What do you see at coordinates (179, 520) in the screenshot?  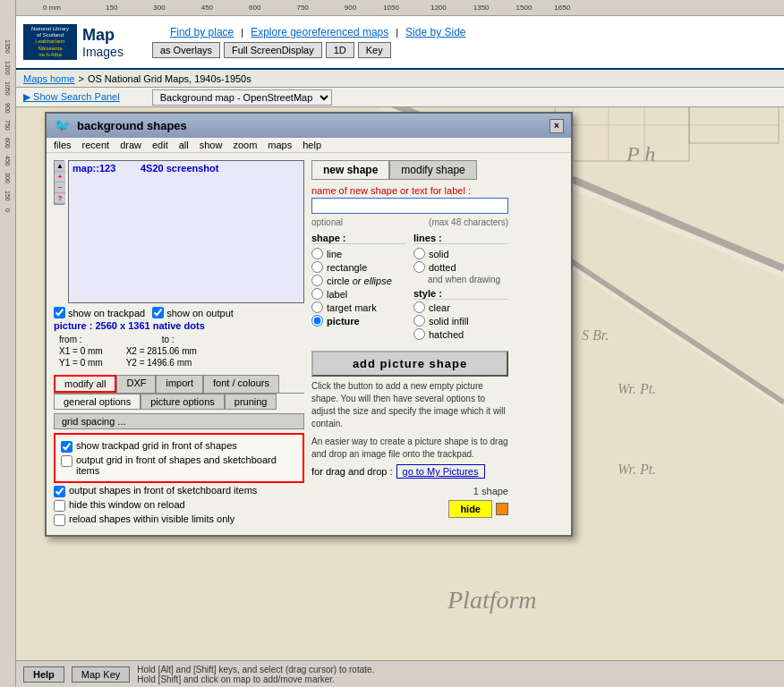 I see `reload-shapes-row: reload shapes within visible limits only` at bounding box center [179, 520].